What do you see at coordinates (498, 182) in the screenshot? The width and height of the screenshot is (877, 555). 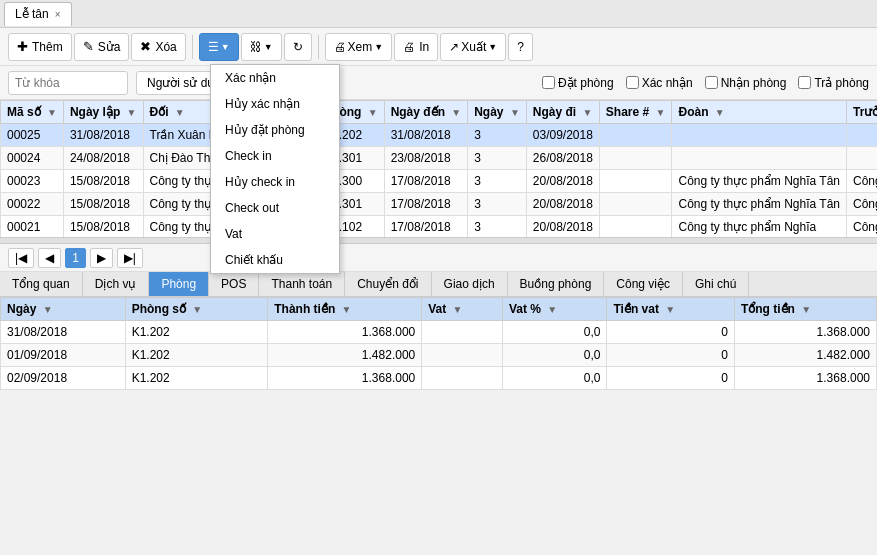 I see `cell-ngay: 3` at bounding box center [498, 182].